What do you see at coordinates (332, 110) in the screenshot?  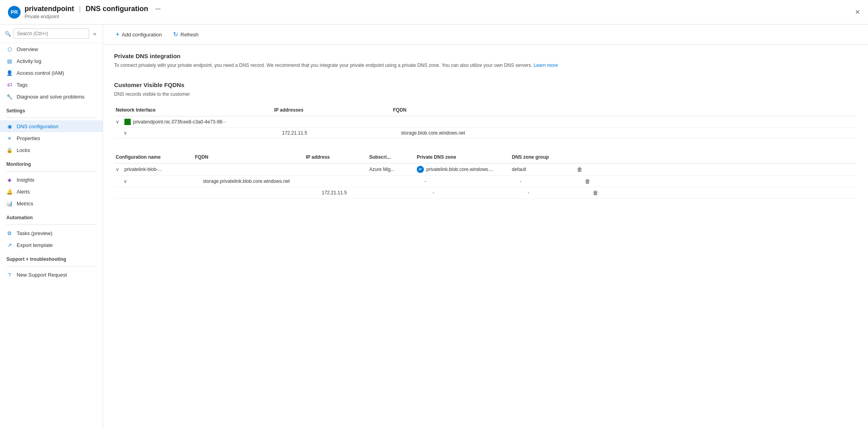 I see `fqdn-col-ip-addresses: IP addresses` at bounding box center [332, 110].